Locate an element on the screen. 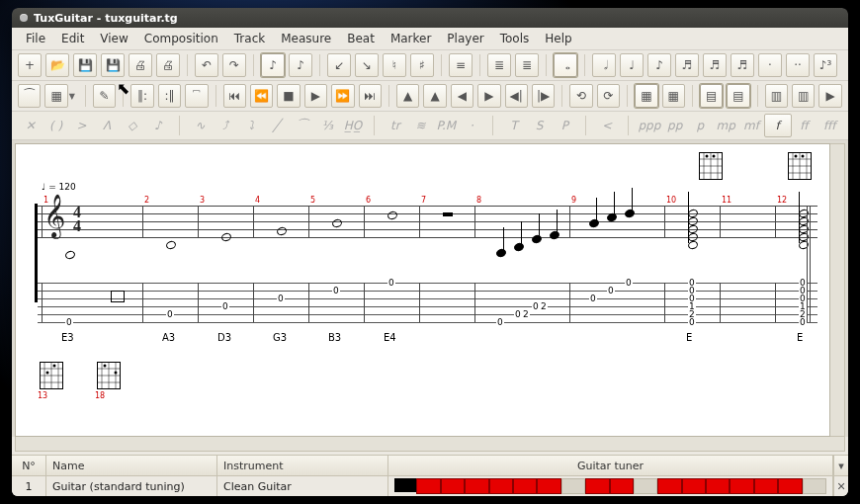  f-icon: f is located at coordinates (778, 126).